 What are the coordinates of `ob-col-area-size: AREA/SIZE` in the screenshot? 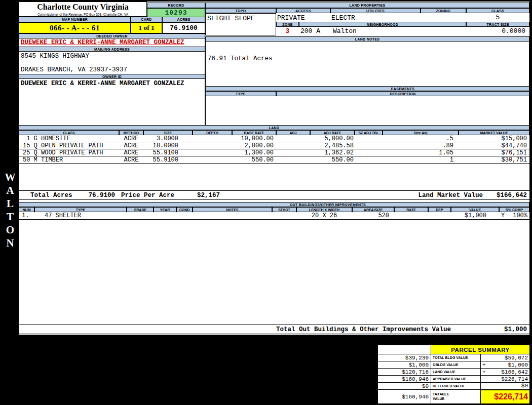 It's located at (373, 210).